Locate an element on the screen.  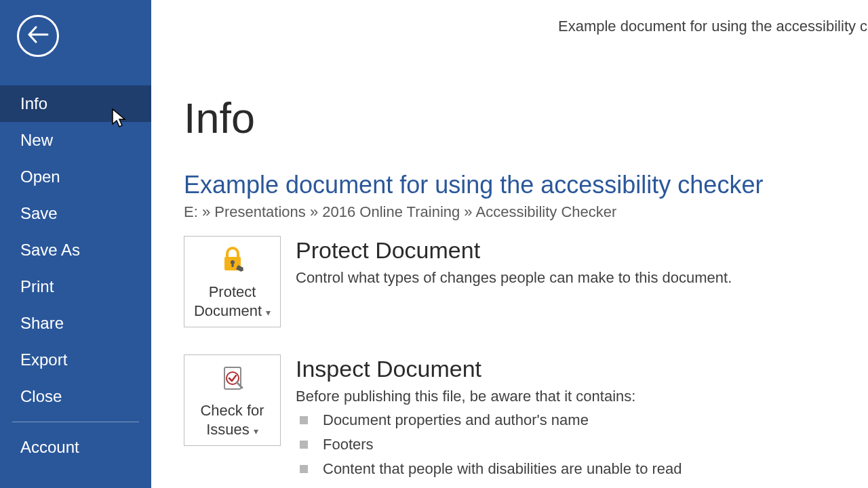
document-title: Example document for using the accessibi… is located at coordinates (526, 185).